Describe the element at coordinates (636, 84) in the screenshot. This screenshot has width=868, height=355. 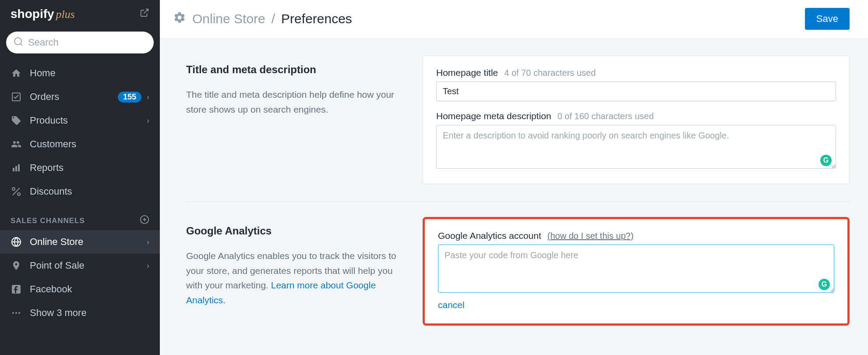
I see `field-homepage-title: Homepage title 4 of 70 characters used` at that location.